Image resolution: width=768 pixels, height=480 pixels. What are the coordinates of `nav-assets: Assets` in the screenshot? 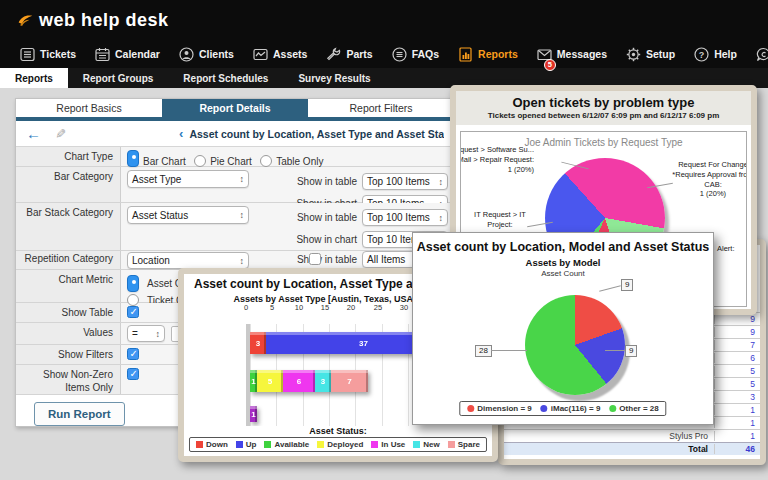 It's located at (280, 54).